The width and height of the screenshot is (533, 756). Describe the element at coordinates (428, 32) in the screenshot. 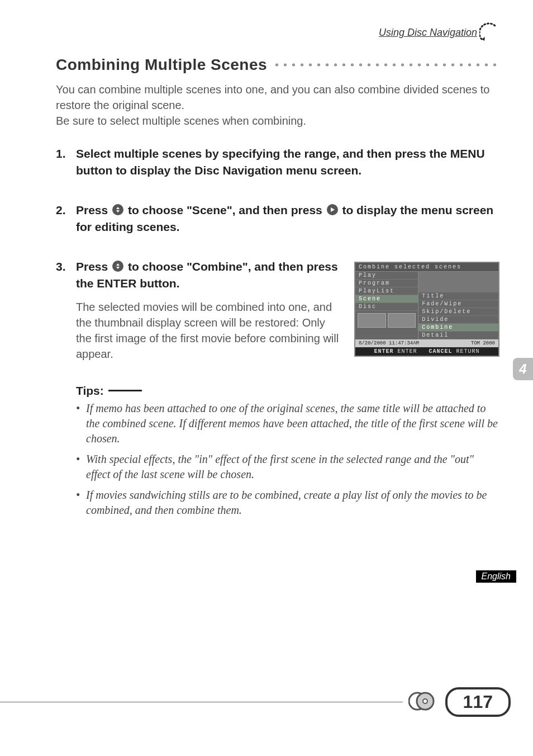

I see `section-title: Using Disc Navigation` at that location.